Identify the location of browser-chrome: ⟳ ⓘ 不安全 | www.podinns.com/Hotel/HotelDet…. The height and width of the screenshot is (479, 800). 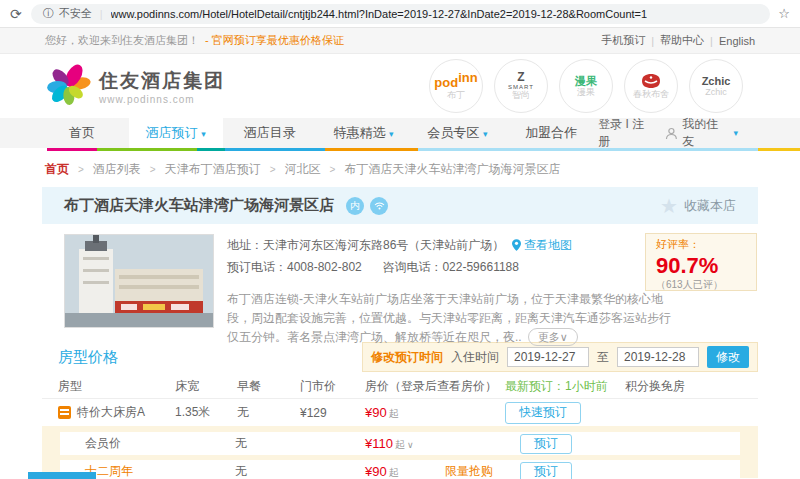
(400, 14).